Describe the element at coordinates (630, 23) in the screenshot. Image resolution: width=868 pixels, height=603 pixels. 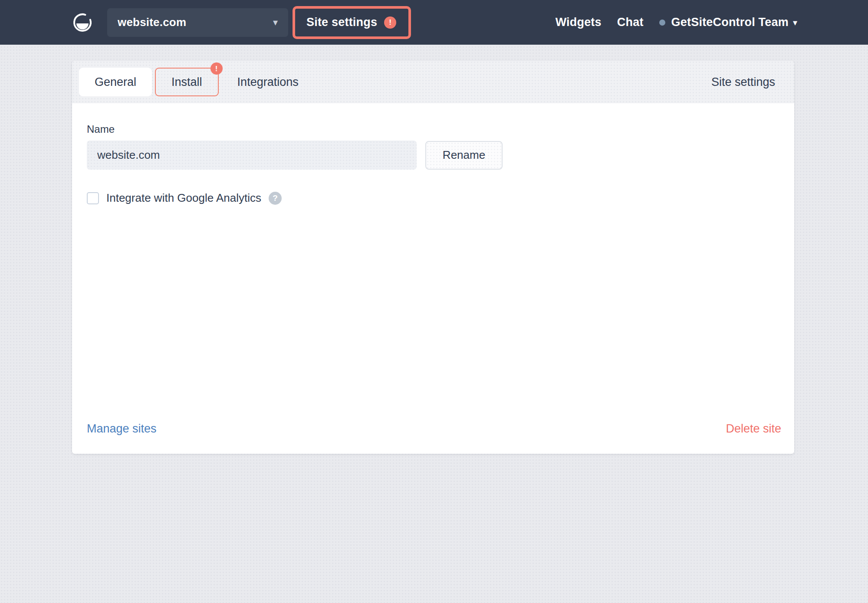
I see `nav-chat-link: Chat` at that location.